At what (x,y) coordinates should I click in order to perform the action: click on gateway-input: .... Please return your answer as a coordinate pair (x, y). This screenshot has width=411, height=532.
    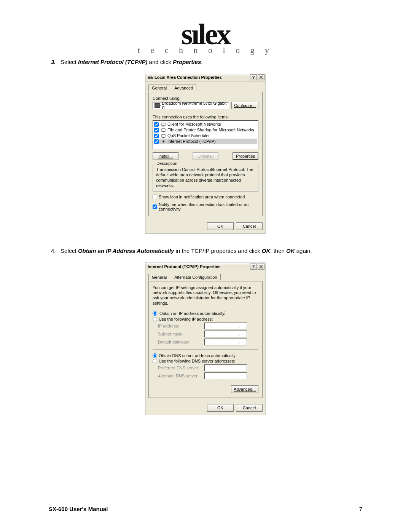
    Looking at the image, I should click on (226, 342).